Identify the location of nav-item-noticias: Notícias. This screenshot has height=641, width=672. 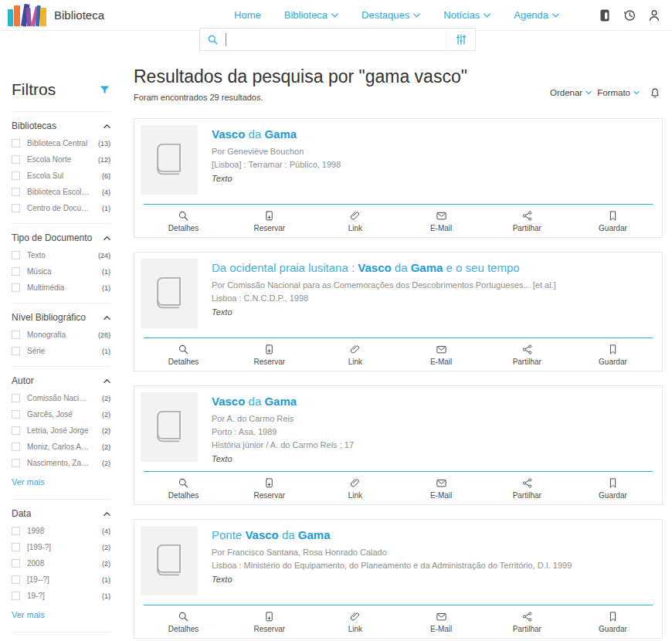
(467, 15).